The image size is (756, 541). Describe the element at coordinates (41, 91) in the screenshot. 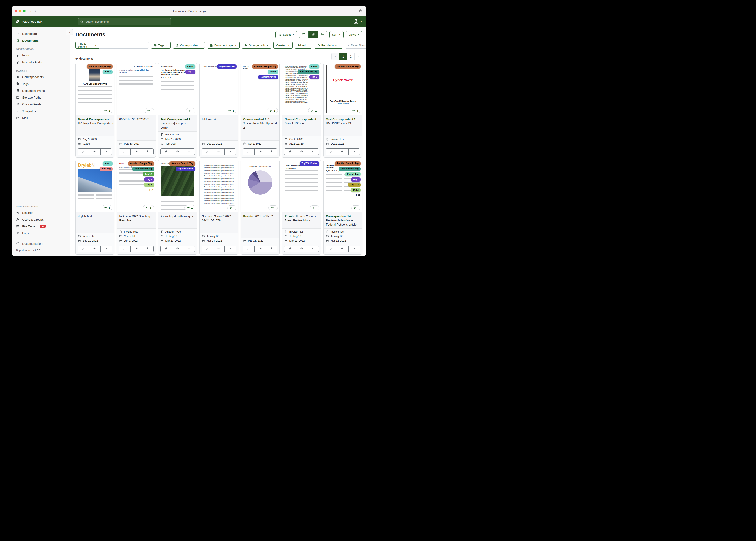

I see `sidebar-item-document-types: Document Types` at that location.